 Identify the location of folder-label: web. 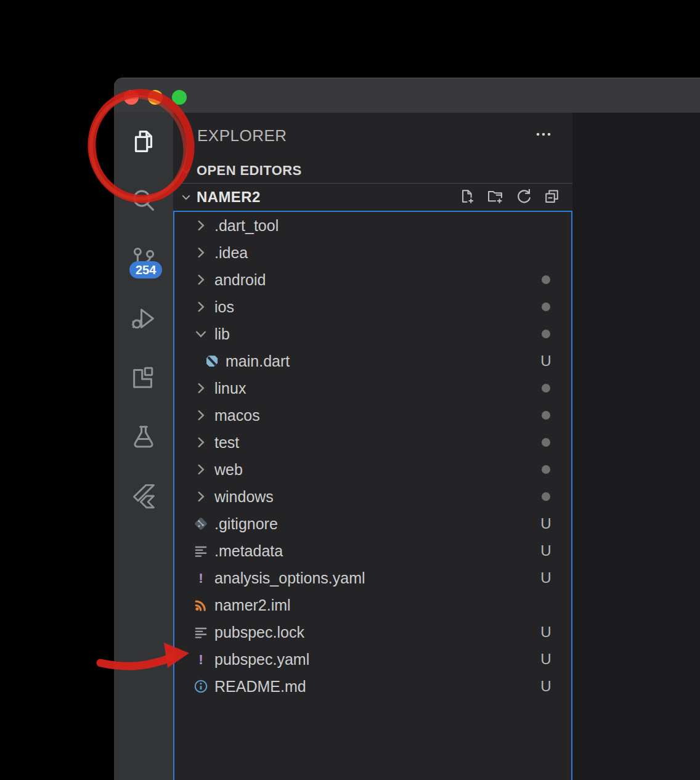
(229, 469).